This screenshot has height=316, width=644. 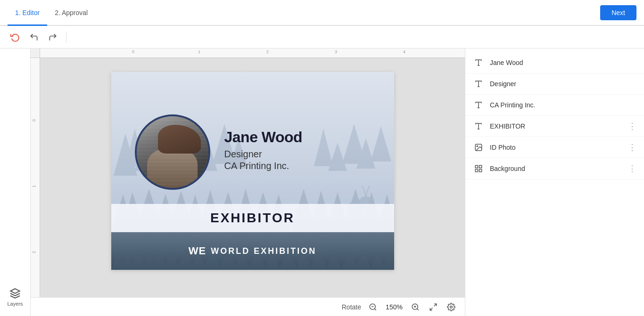 What do you see at coordinates (197, 251) in the screenshot?
I see `footer-logo-display: WE` at bounding box center [197, 251].